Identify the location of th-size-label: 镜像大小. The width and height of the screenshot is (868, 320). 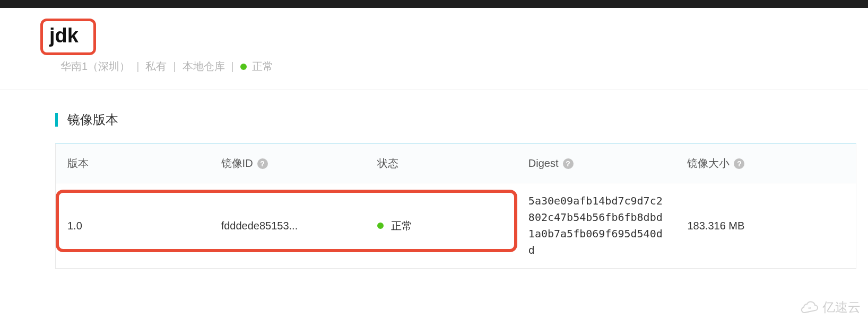
(708, 163).